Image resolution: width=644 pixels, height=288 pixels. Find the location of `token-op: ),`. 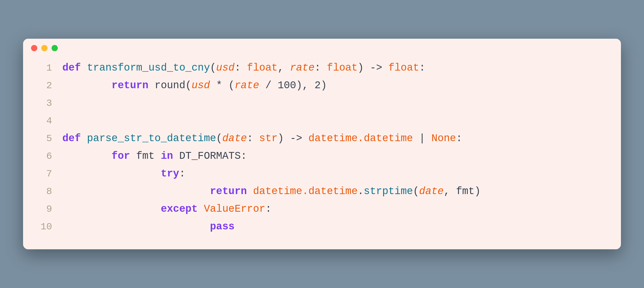

token-op: ), is located at coordinates (305, 85).